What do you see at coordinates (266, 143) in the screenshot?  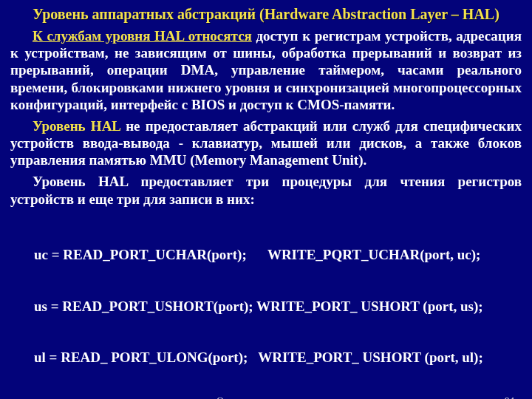 I see `paragraph-2: Уровень HAL не предоставляет абстракций …` at bounding box center [266, 143].